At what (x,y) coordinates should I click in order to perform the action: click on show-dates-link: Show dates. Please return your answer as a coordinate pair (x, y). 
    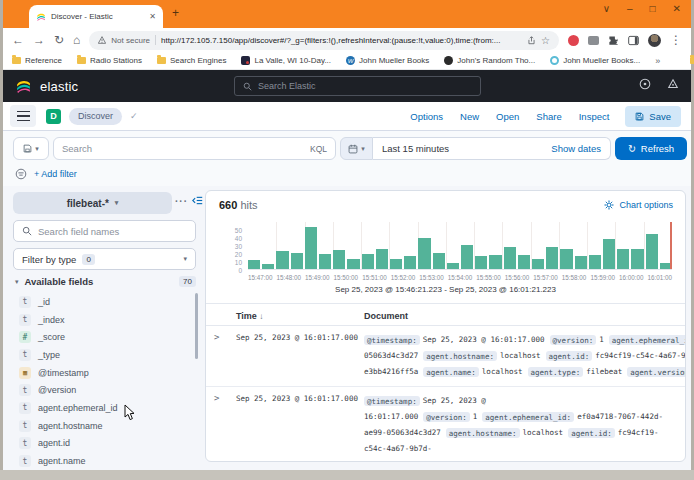
    Looking at the image, I should click on (576, 148).